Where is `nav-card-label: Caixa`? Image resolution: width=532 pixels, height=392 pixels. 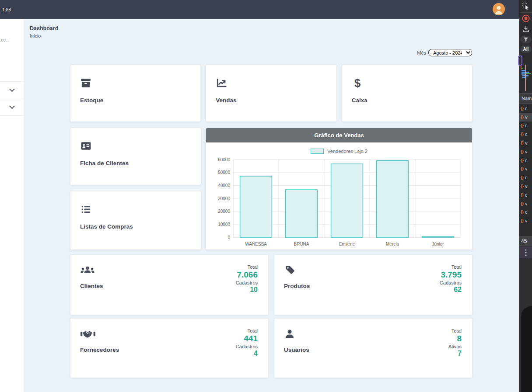 nav-card-label: Caixa is located at coordinates (407, 101).